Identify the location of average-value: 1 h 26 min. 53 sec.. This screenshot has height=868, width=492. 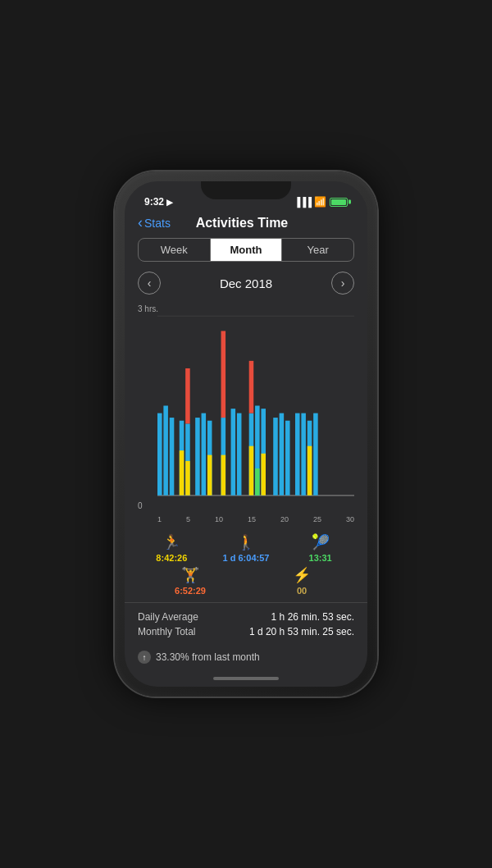
(313, 617).